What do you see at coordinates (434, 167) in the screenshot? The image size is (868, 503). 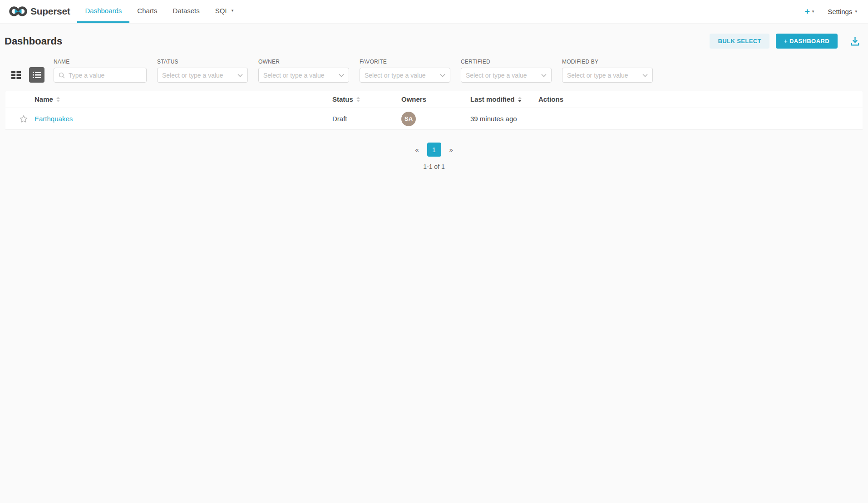 I see `pagination-summary: 1-1 of 1` at bounding box center [434, 167].